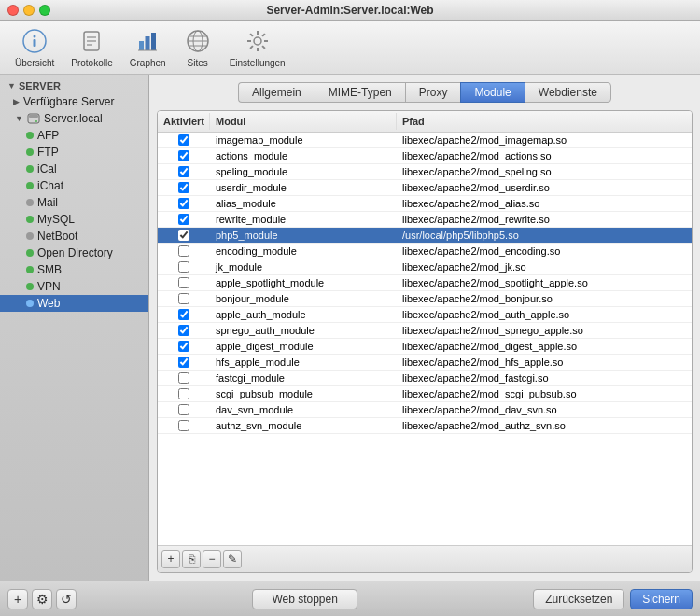  Describe the element at coordinates (544, 235) in the screenshot. I see `module-path: /usr/local/php5/libphp5.so` at that location.